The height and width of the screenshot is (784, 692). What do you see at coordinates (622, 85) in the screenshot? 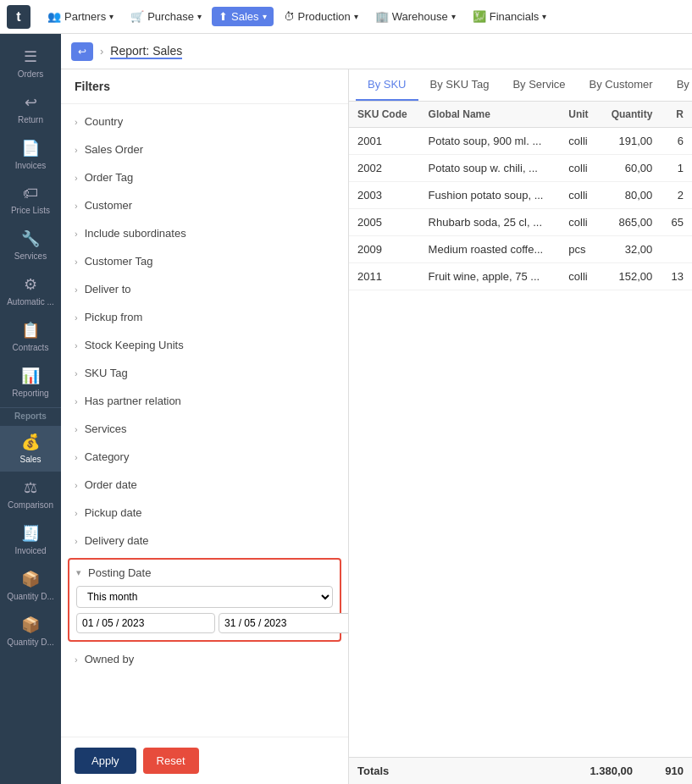
I see `tab-by-customer: By Customer` at bounding box center [622, 85].